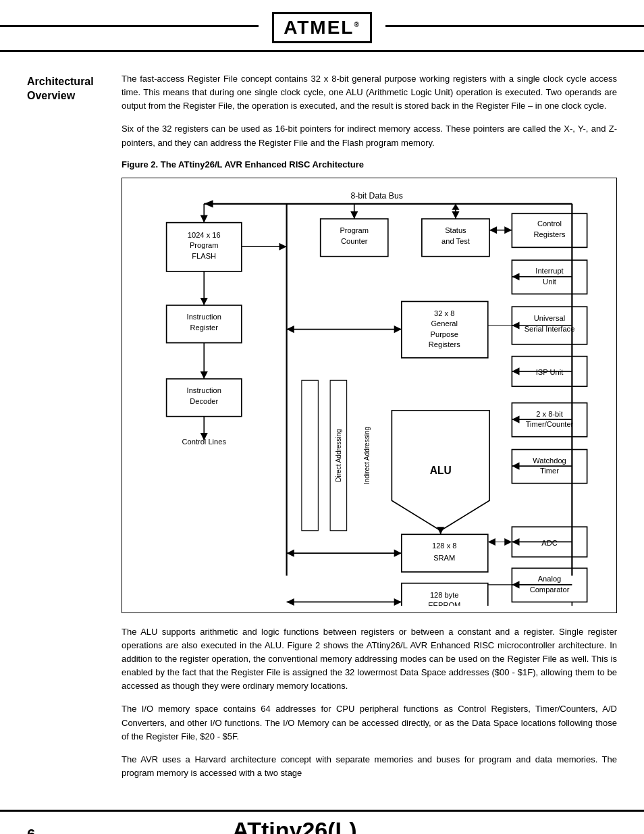  Describe the element at coordinates (369, 165) in the screenshot. I see `figure-caption: Figure 2. The ATtiny26/L AVR Enhanced RI…` at that location.